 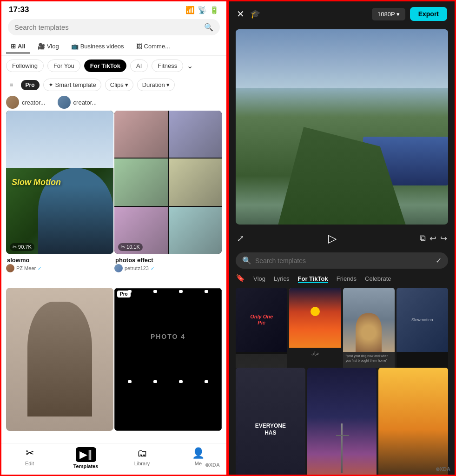 I want to click on pro-corner: Pro, so click(x=124, y=294).